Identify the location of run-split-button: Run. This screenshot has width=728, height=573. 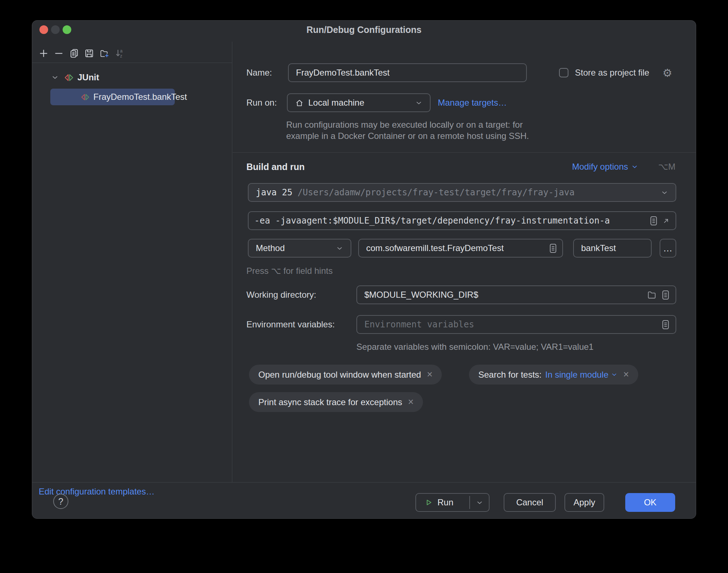
(452, 502).